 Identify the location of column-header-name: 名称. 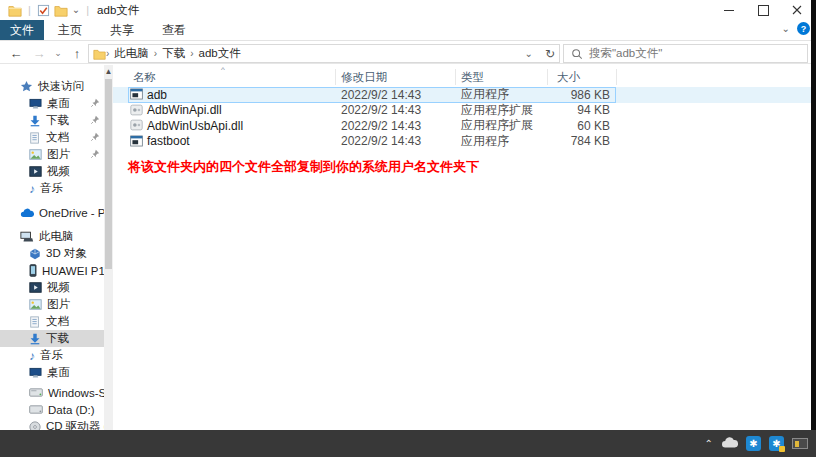
(144, 78).